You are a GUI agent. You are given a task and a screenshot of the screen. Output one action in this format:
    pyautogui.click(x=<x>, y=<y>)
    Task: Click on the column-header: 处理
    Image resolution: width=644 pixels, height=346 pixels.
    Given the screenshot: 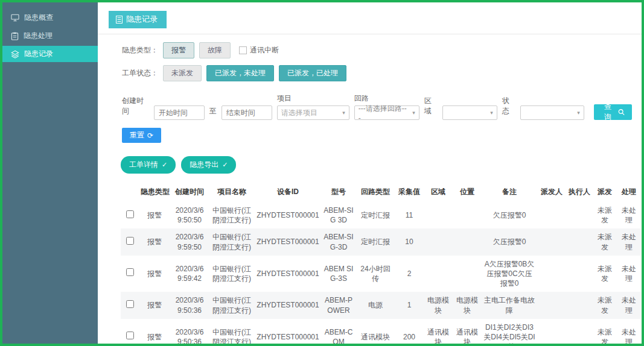 What is the action you would take?
    pyautogui.click(x=629, y=192)
    